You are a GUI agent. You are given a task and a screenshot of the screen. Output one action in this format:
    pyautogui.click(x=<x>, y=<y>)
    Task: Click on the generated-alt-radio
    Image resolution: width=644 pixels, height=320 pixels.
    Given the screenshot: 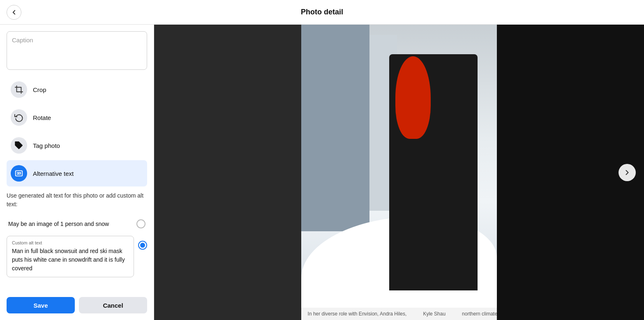 What is the action you would take?
    pyautogui.click(x=141, y=224)
    